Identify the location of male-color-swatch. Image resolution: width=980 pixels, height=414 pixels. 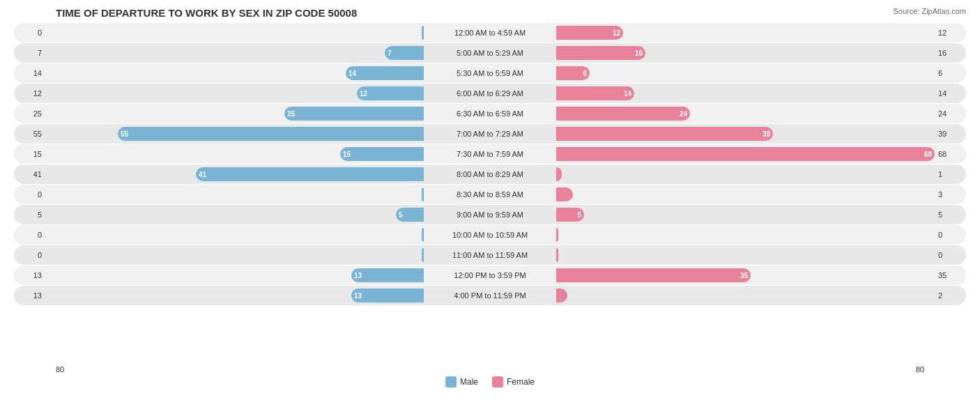
(451, 382).